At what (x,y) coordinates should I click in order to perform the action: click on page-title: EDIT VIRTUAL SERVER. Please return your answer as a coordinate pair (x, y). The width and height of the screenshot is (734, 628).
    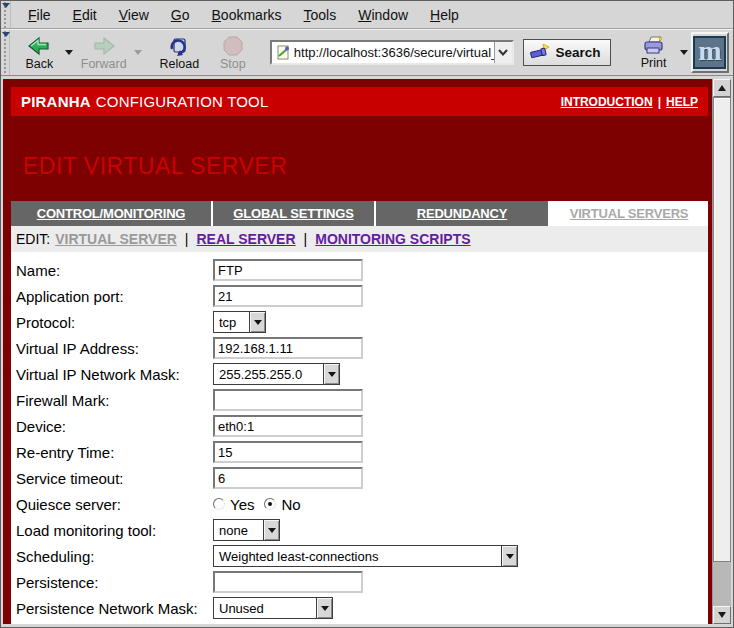
    Looking at the image, I should click on (366, 166).